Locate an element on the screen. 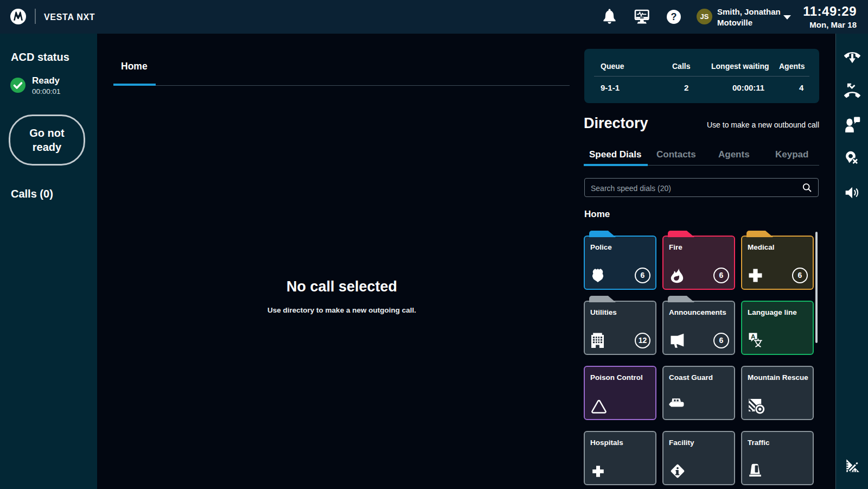  svg-text: A is located at coordinates (753, 336).